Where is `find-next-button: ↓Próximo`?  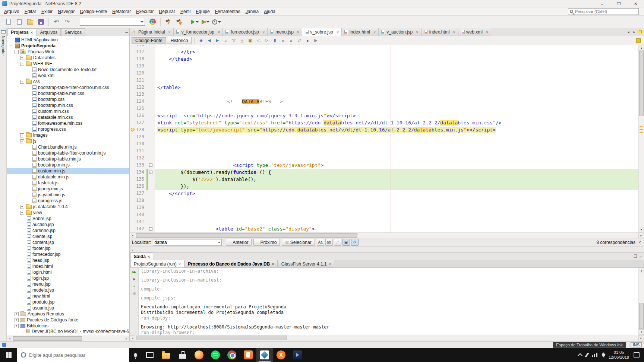
find-next-button: ↓Próximo is located at coordinates (267, 242).